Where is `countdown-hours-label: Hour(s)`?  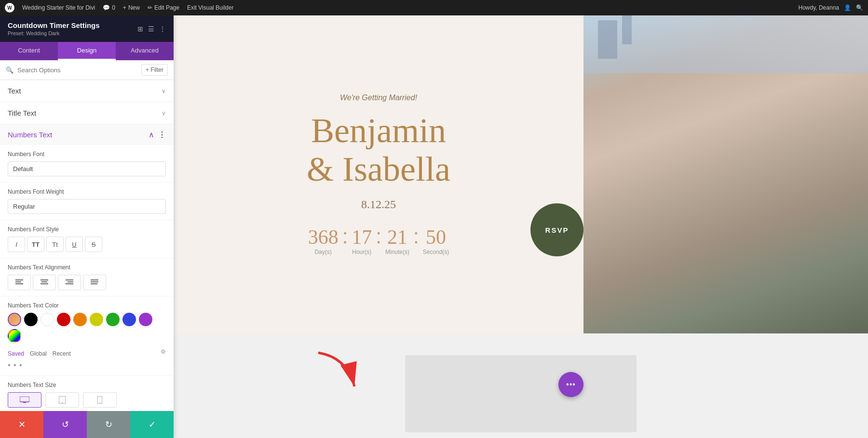 countdown-hours-label: Hour(s) is located at coordinates (362, 252).